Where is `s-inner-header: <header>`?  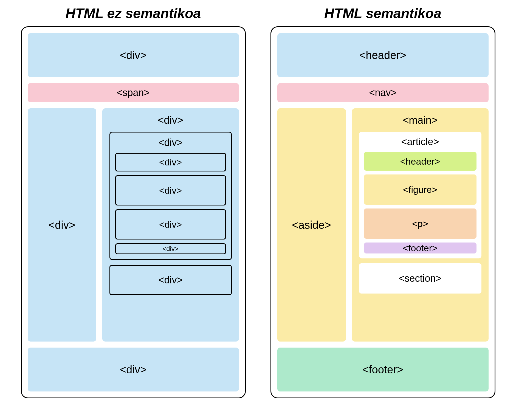 s-inner-header: <header> is located at coordinates (420, 161).